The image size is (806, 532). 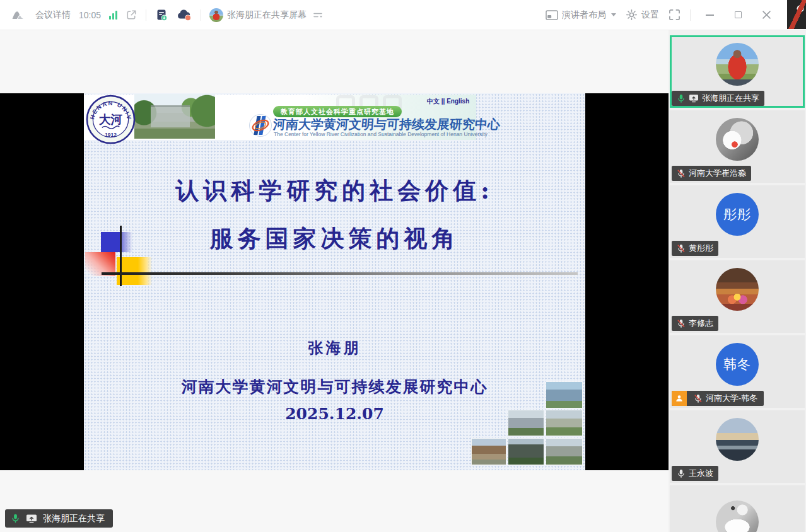 What do you see at coordinates (381, 134) in the screenshot?
I see `center-name-english: The Center for Yellow River Civilization…` at bounding box center [381, 134].